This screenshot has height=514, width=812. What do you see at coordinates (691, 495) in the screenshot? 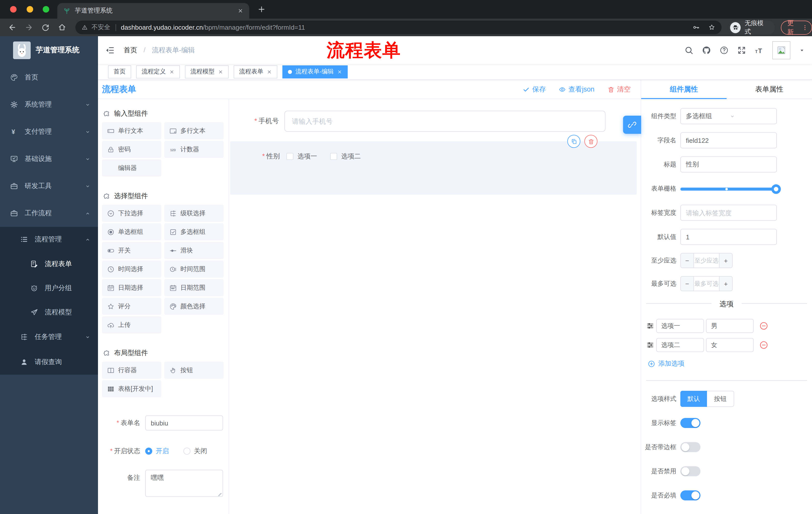
I see `required-switch` at bounding box center [691, 495].